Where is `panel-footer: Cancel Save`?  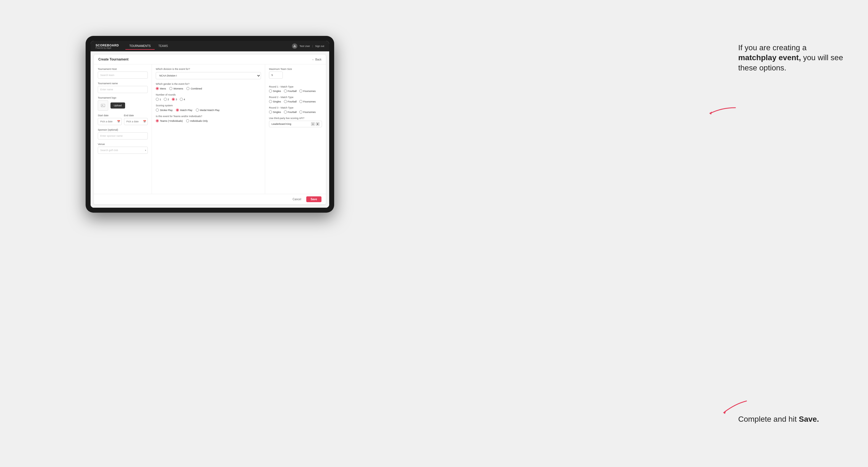 panel-footer: Cancel Save is located at coordinates (210, 199).